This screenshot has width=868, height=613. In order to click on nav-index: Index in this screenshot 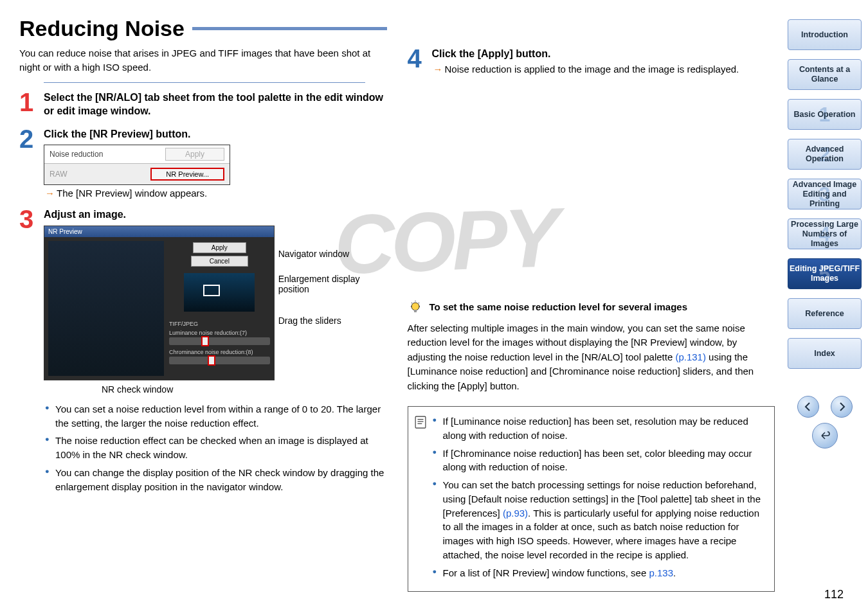, I will do `click(824, 353)`.